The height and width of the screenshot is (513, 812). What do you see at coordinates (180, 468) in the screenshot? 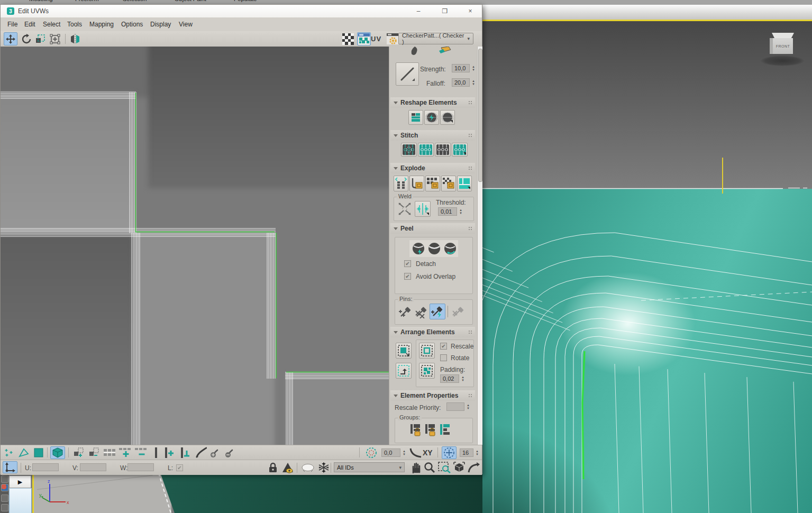
I see `lock-aspect-checkbox: ✔` at bounding box center [180, 468].